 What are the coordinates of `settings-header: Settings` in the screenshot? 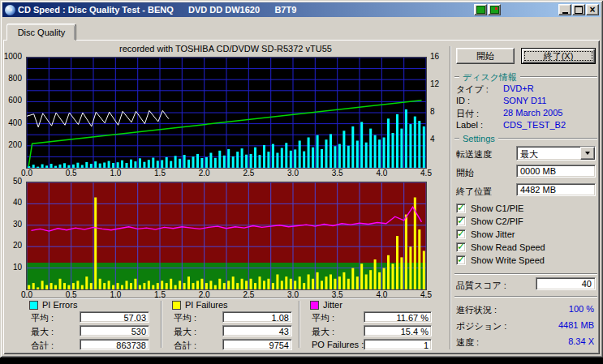 It's located at (526, 139).